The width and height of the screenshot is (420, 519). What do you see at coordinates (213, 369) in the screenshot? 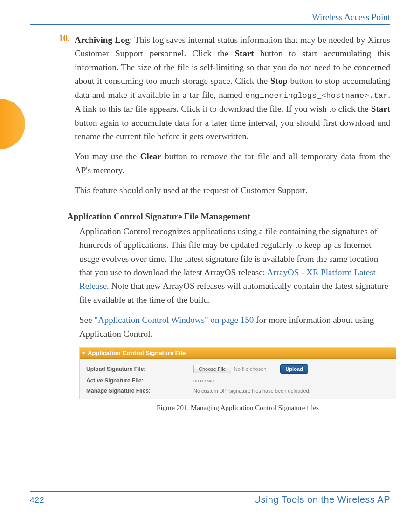
I see `choose-file-button: Choose File` at bounding box center [213, 369].